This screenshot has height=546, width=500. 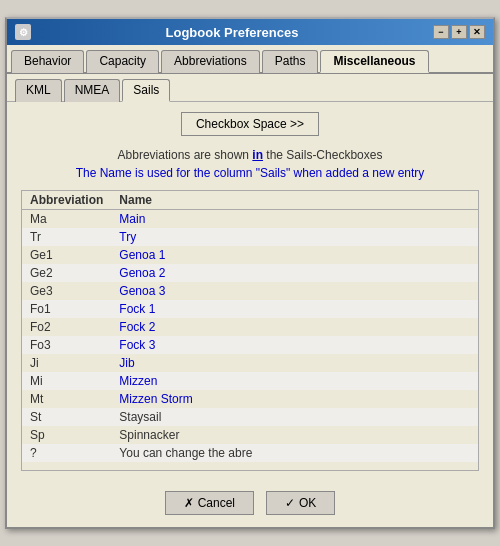 I want to click on abbrev-cell: Ge2, so click(x=66, y=273).